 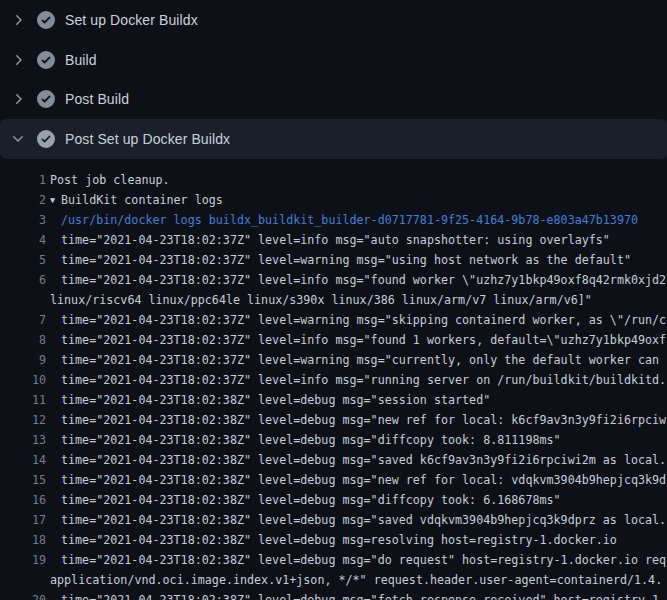 I want to click on log-line-number: 8, so click(x=23, y=340).